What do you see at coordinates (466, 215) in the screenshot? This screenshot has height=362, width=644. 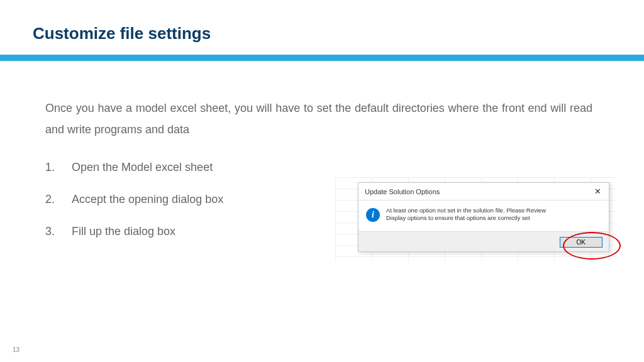 I see `dialog-message: At least one option not set in the solut…` at bounding box center [466, 215].